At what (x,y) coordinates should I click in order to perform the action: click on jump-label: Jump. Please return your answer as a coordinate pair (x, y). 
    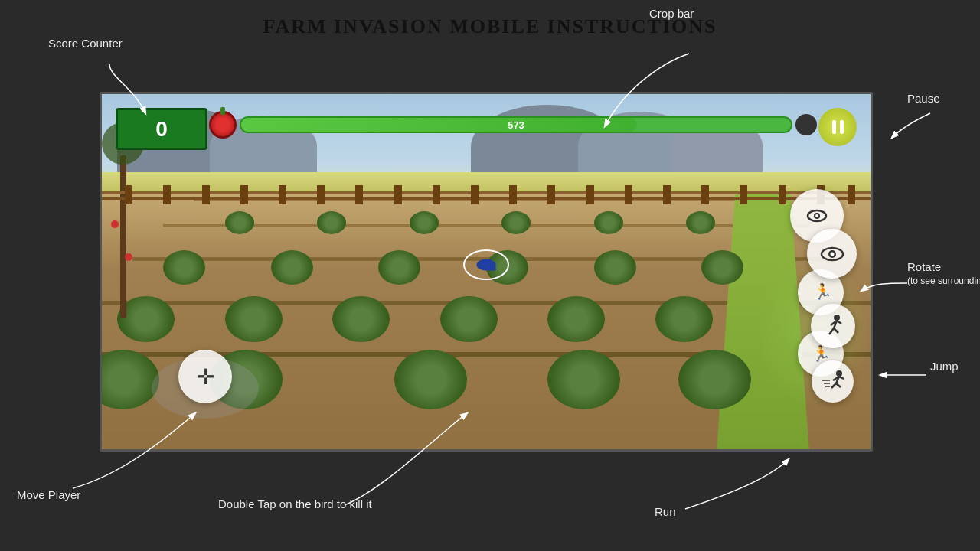
    Looking at the image, I should click on (945, 366).